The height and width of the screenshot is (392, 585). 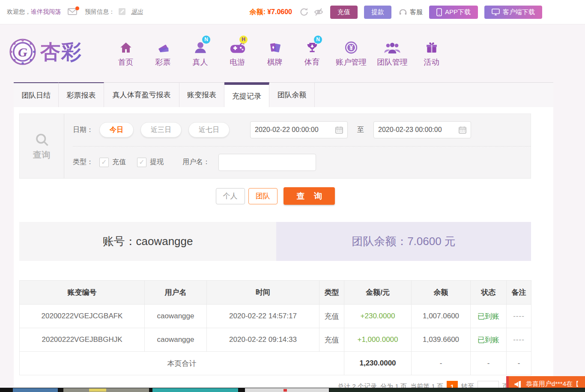 What do you see at coordinates (458, 12) in the screenshot?
I see `app-download-label: APP下载` at bounding box center [458, 12].